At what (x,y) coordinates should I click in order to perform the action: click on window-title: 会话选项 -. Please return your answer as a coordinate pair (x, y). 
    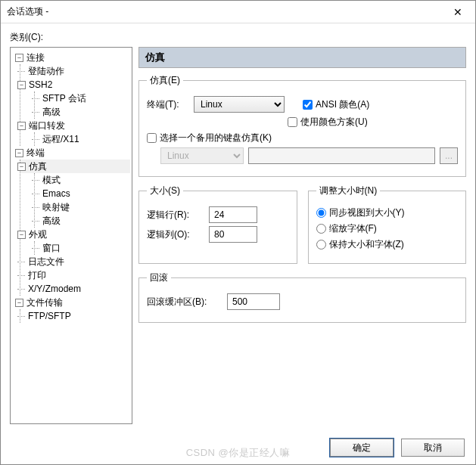
    Looking at the image, I should click on (227, 12).